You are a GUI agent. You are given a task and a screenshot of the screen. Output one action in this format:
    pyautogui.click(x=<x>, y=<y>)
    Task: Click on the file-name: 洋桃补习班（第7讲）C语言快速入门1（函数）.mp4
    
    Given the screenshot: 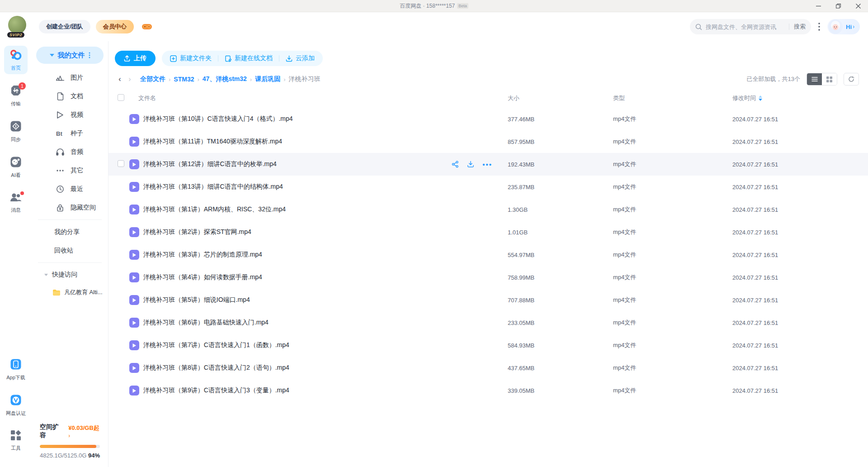 What is the action you would take?
    pyautogui.click(x=216, y=345)
    